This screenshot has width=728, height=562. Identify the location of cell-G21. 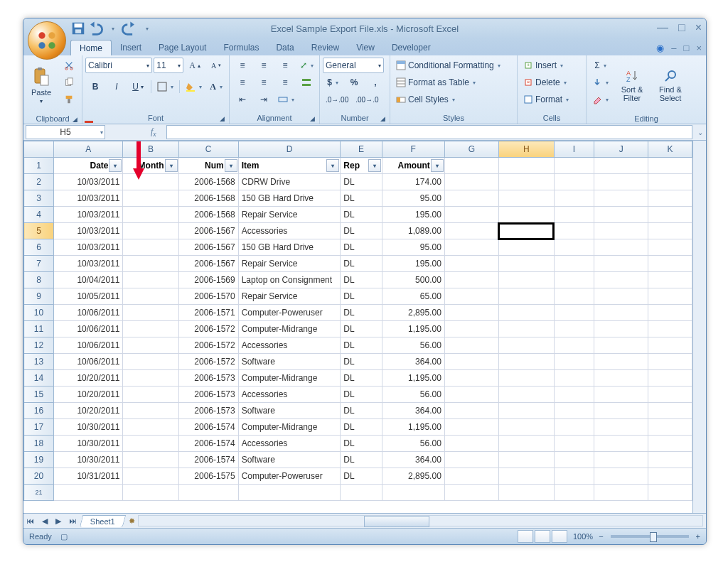
(471, 493).